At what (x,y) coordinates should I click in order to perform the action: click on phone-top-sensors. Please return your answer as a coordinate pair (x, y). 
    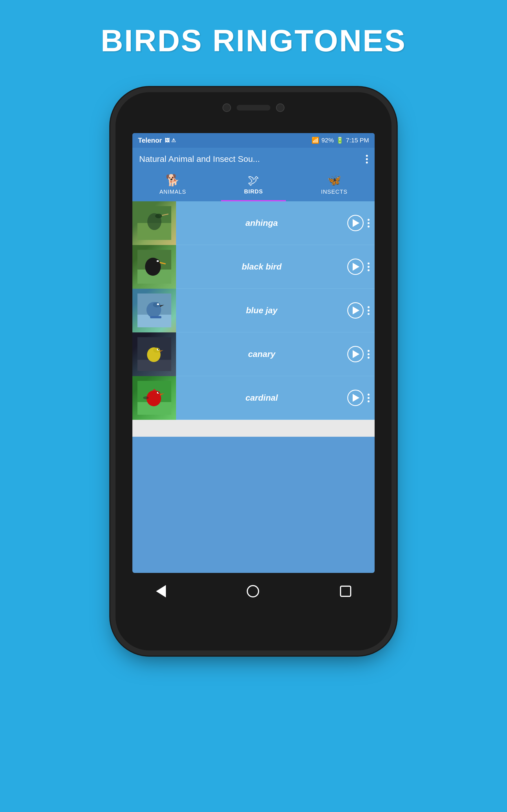
    Looking at the image, I should click on (253, 108).